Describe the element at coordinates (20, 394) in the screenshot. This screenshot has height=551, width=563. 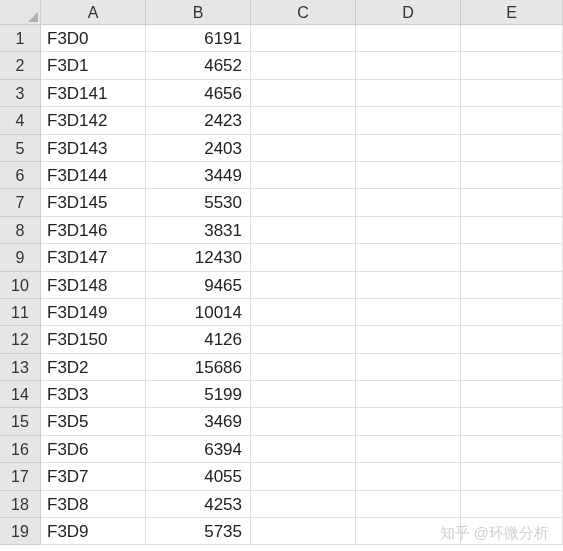
I see `row-header: 14` at that location.